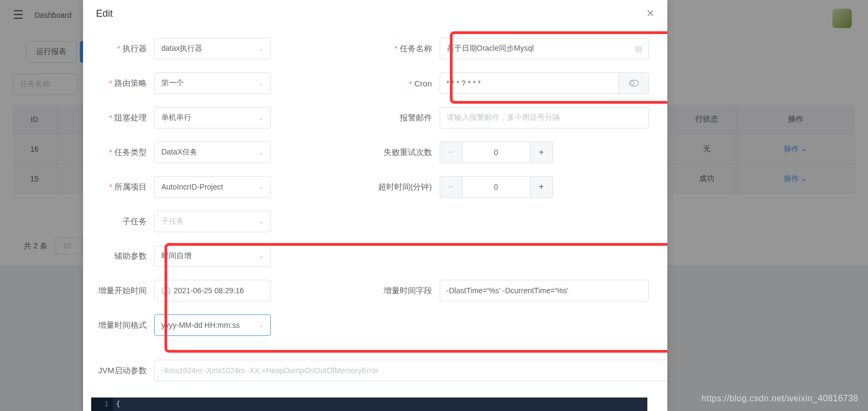 The height and width of the screenshot is (411, 868). Describe the element at coordinates (131, 152) in the screenshot. I see `label-tasktype: 任务类型` at that location.